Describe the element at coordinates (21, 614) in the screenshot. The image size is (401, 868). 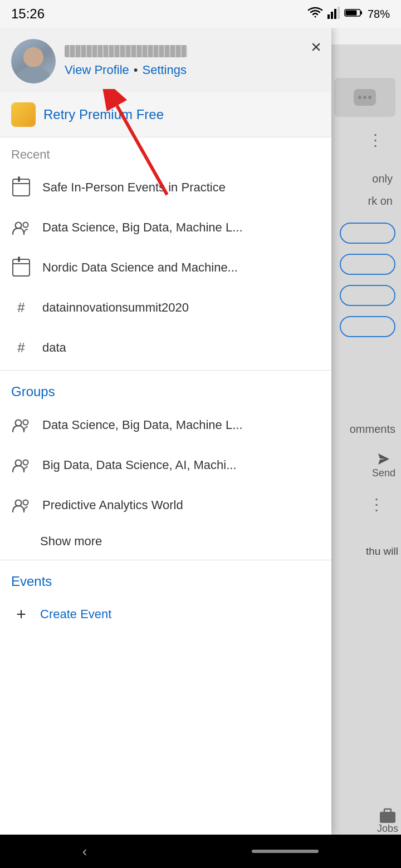
I see `plus-icon: +` at that location.